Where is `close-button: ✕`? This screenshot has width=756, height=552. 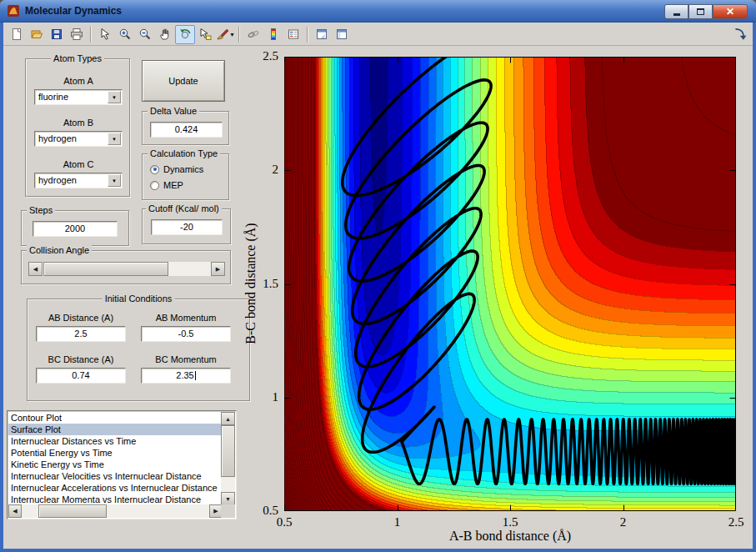 close-button: ✕ is located at coordinates (730, 12).